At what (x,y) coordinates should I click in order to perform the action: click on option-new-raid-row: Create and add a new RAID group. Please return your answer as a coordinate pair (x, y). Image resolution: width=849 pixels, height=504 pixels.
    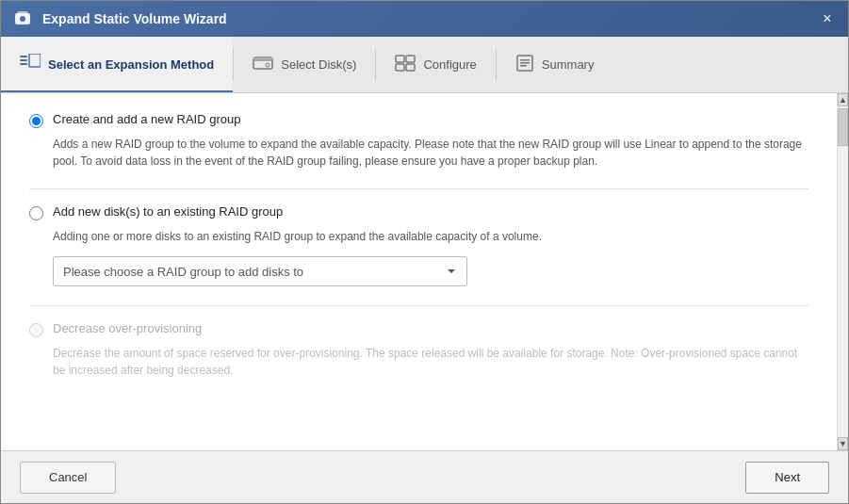
    Looking at the image, I should click on (418, 121).